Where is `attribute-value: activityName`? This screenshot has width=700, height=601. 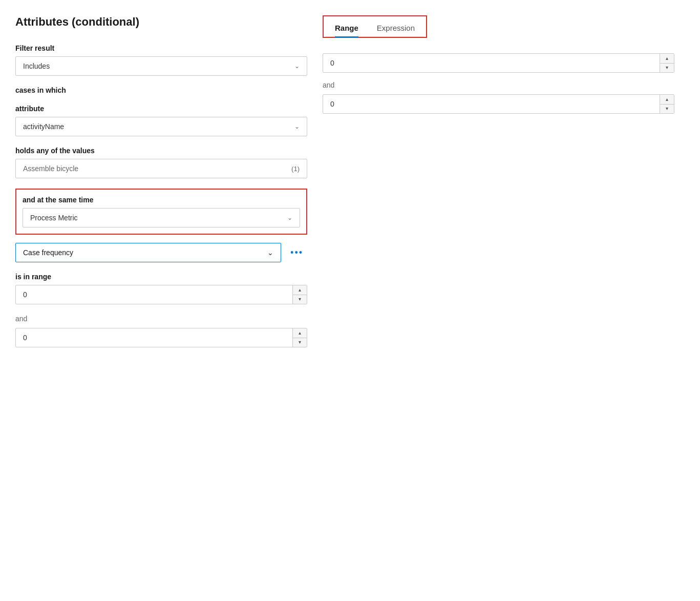
attribute-value: activityName is located at coordinates (44, 127).